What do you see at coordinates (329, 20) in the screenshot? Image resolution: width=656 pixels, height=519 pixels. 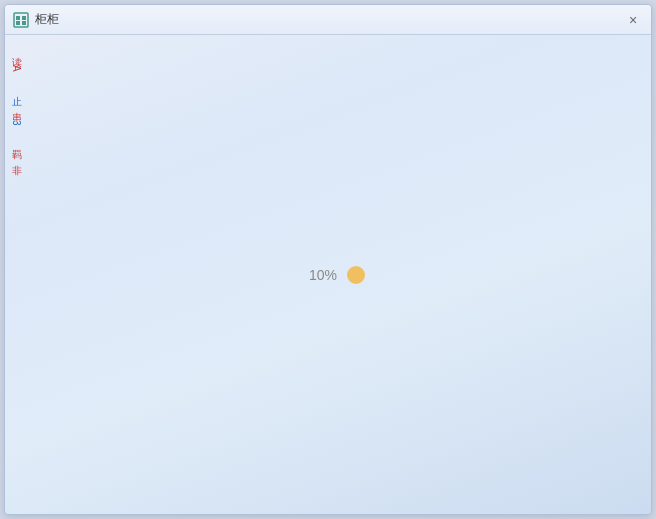 I see `window-title: 柜柜` at bounding box center [329, 20].